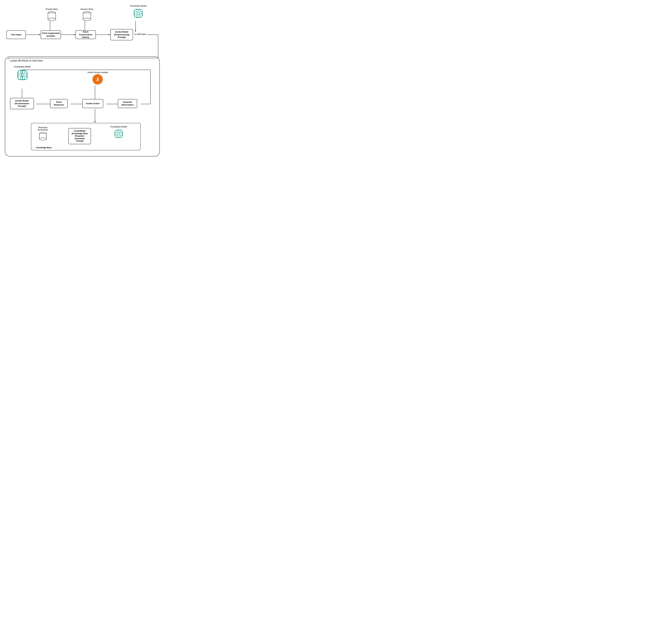 Image resolution: width=672 pixels, height=638 pixels. Describe the element at coordinates (140, 34) in the screenshot. I see `is-valid-input-label: is valid input` at that location.